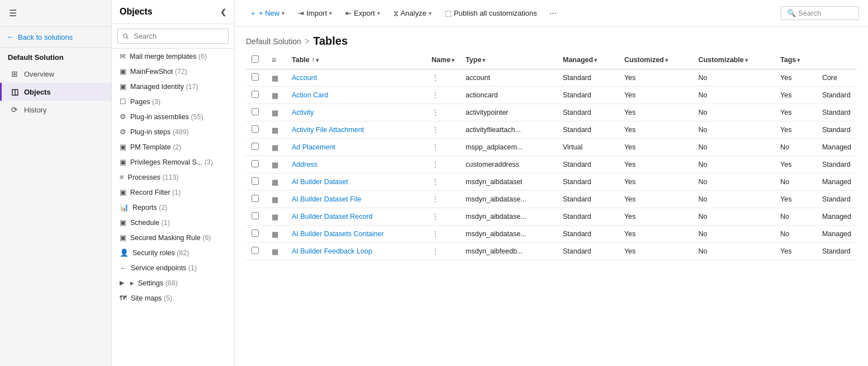  Describe the element at coordinates (356, 130) in the screenshot. I see `row-table-name: Activity File Attachment` at that location.